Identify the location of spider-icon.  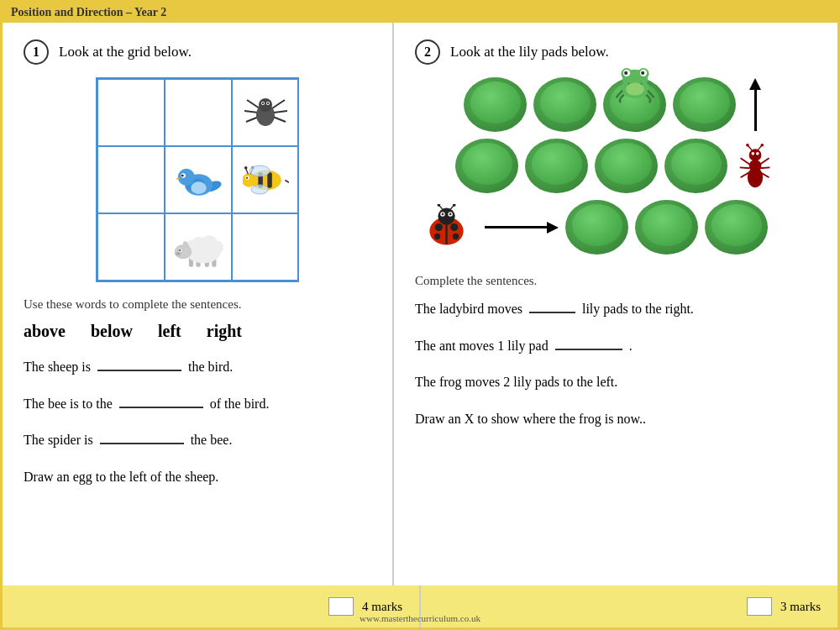
(265, 113).